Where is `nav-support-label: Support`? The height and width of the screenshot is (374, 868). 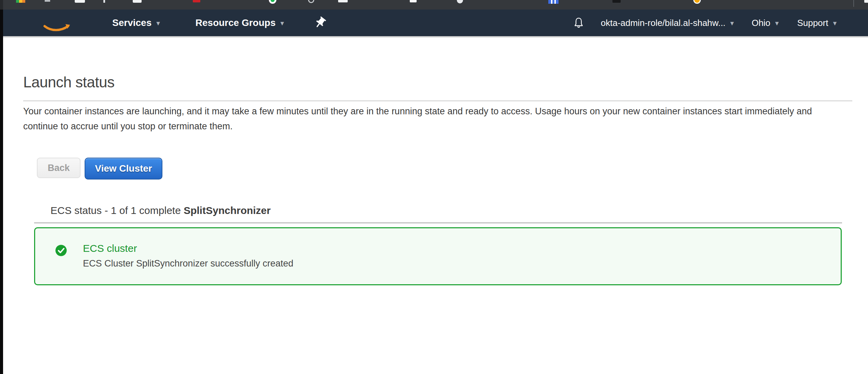
nav-support-label: Support is located at coordinates (813, 23).